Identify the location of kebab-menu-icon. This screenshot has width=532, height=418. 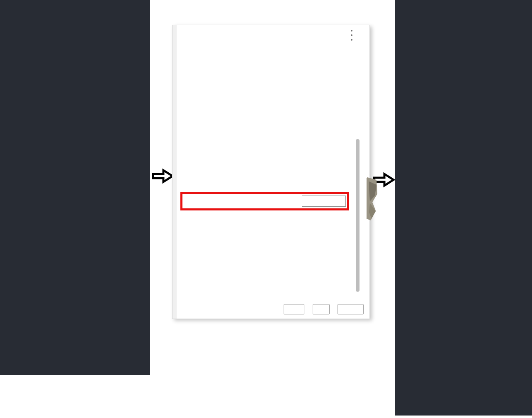
(352, 37).